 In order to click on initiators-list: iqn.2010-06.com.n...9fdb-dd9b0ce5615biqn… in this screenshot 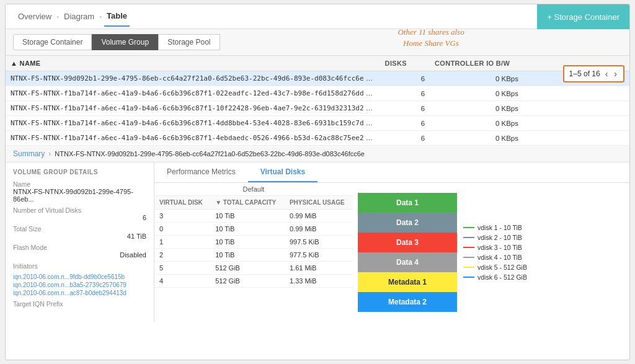, I will do `click(79, 285)`.